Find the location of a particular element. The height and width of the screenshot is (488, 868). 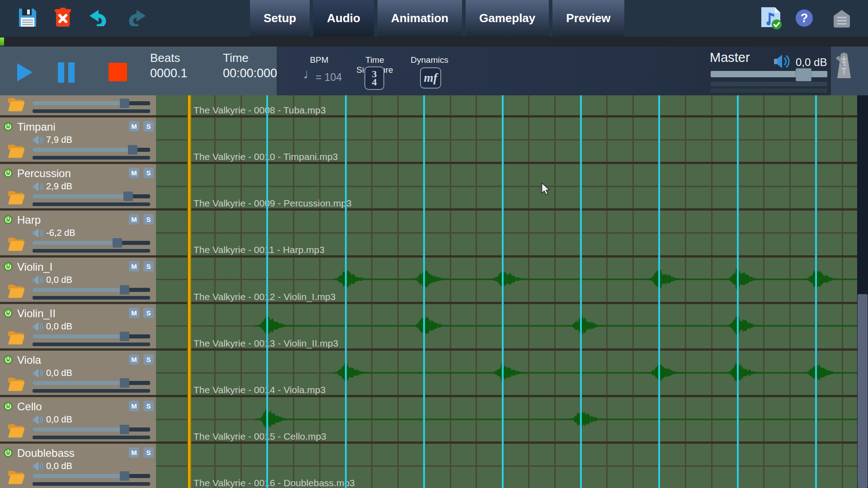

beat-midline is located at coordinates (512, 466).